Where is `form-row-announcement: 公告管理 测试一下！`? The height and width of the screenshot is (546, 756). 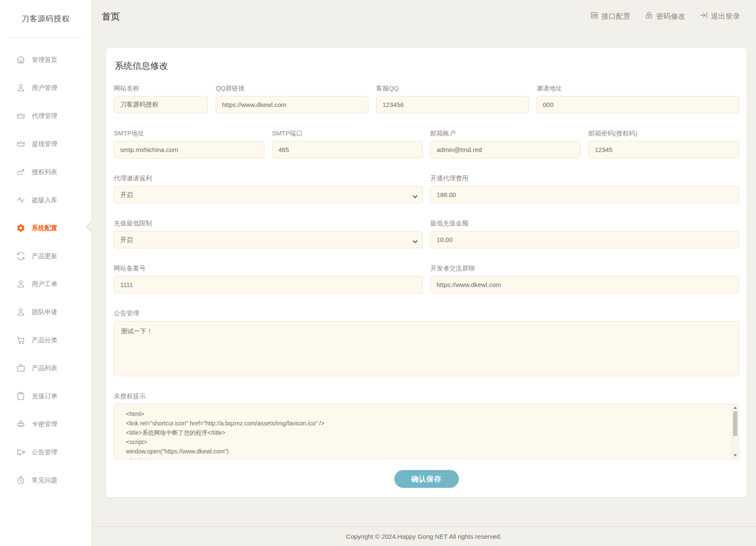
form-row-announcement: 公告管理 测试一下！ is located at coordinates (426, 343).